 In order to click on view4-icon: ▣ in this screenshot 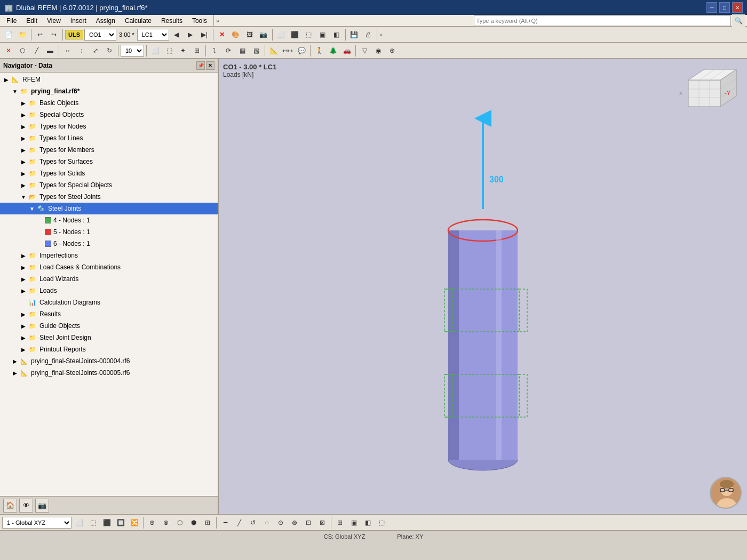, I will do `click(323, 35)`.